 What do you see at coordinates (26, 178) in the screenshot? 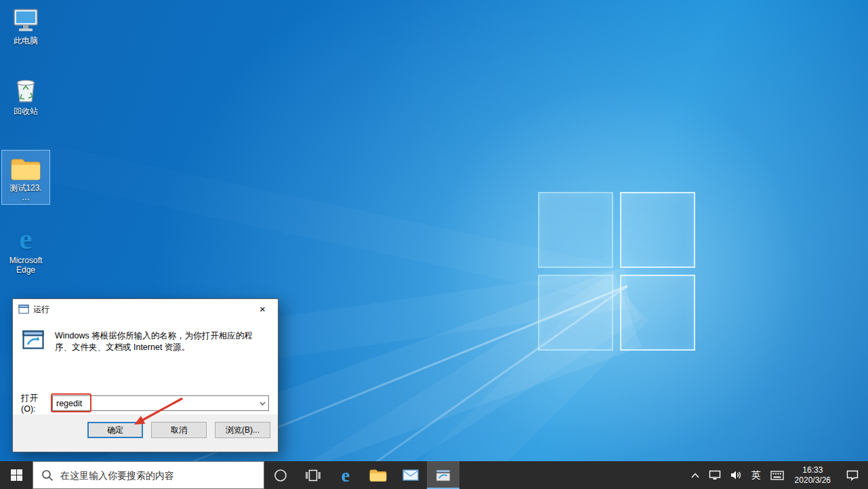
I see `desktop-icon-test-folder: 测试123. …` at bounding box center [26, 178].